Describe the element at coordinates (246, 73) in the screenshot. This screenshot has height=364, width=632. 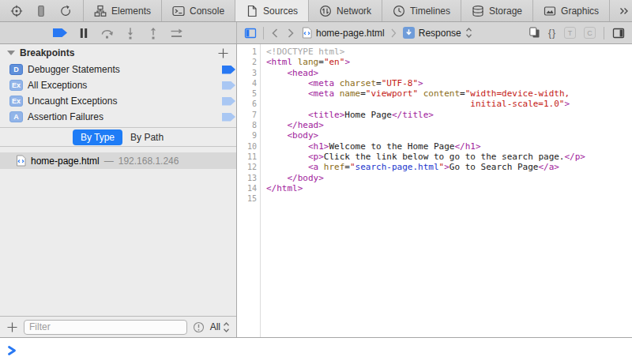
I see `line-number: 3` at that location.